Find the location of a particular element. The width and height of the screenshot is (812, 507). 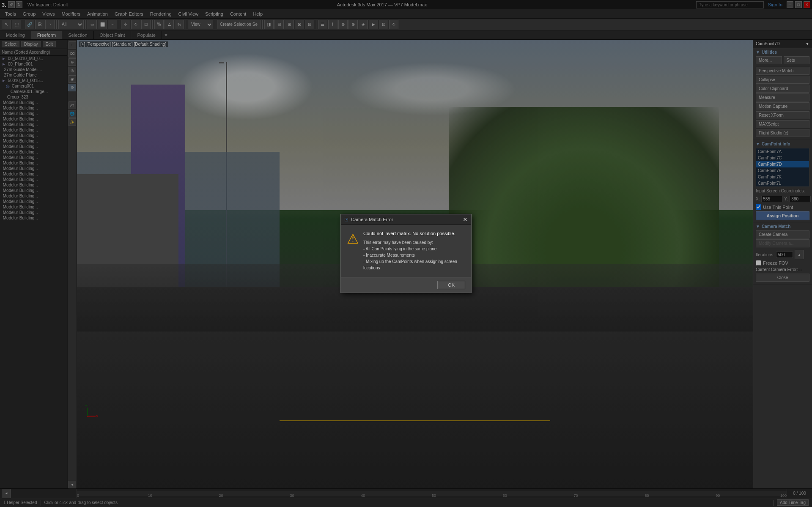

modal-content: ⚠ Could not invert matrix. No solution p… is located at coordinates (406, 251).